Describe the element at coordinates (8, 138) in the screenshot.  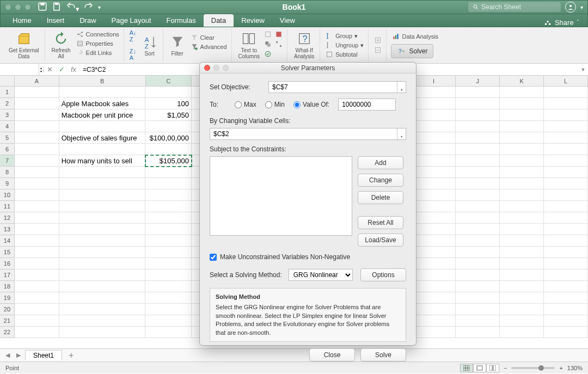
I see `row-header: 5` at that location.